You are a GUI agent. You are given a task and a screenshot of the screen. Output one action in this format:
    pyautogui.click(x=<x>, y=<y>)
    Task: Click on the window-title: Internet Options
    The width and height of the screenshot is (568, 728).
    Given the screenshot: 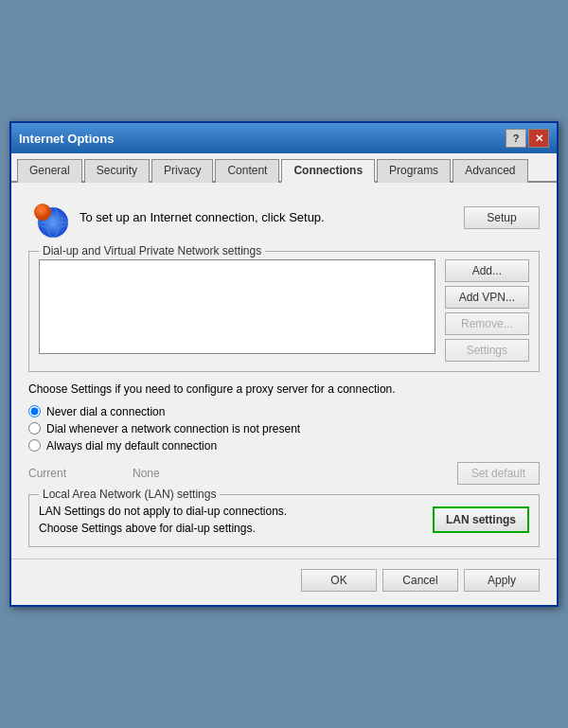 What is the action you would take?
    pyautogui.click(x=66, y=138)
    